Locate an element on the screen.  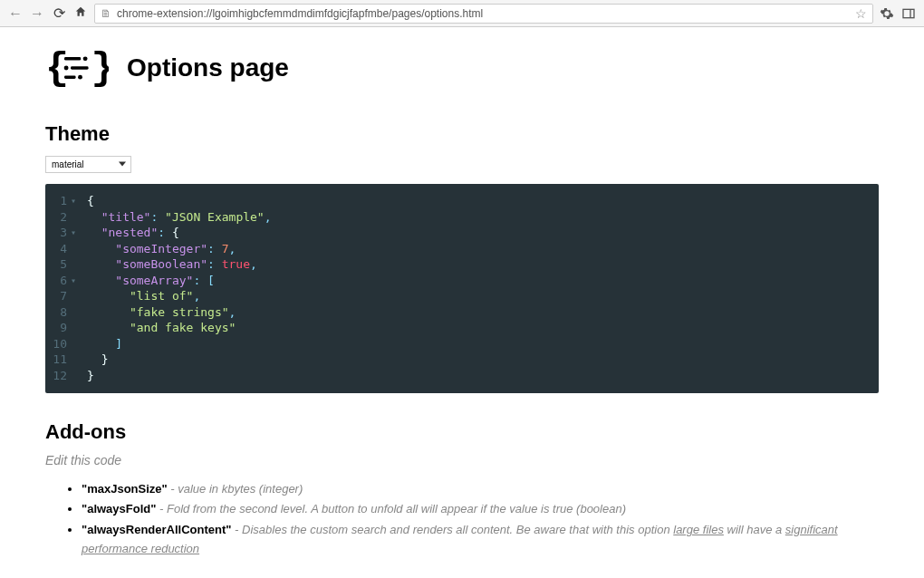
line-number: 1 is located at coordinates (58, 201).